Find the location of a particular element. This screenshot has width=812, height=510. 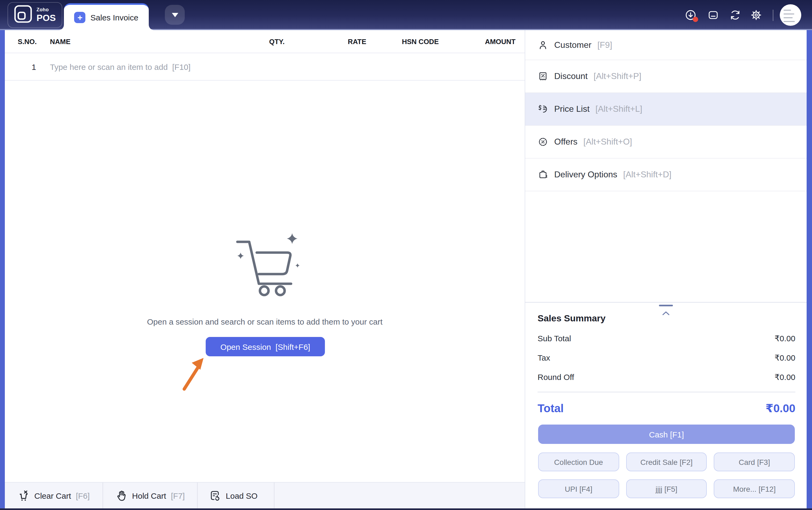

cart-actions-bar: Clear Cart [F6] Hold Cart [F7] is located at coordinates (265, 495).